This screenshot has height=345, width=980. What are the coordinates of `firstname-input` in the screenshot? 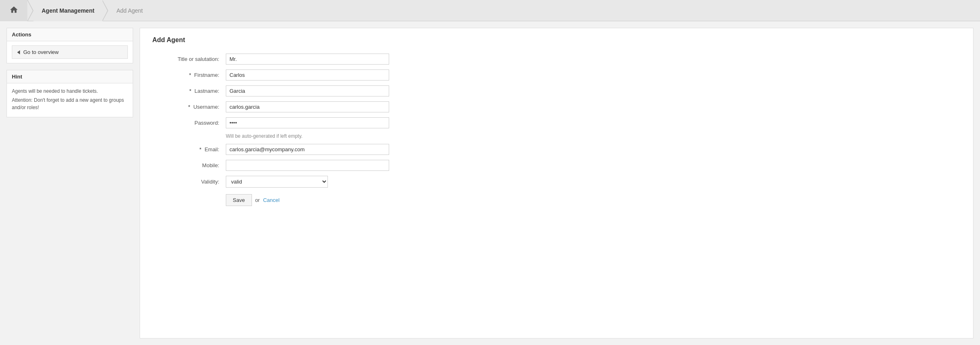 It's located at (307, 75).